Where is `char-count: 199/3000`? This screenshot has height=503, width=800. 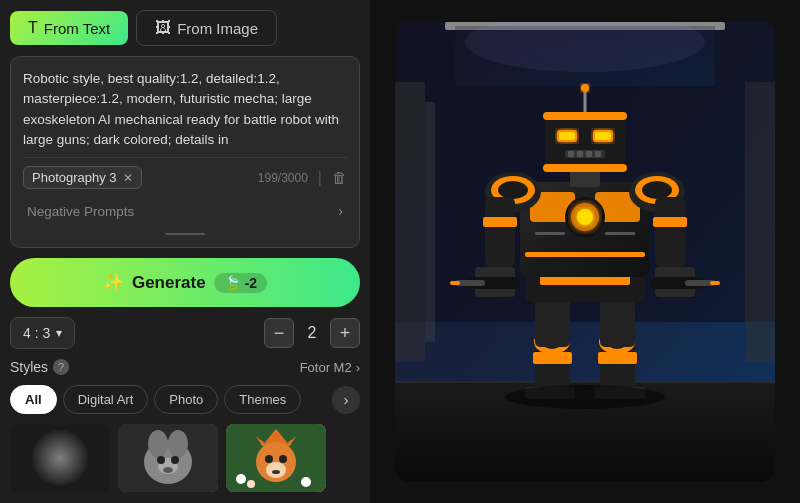
char-count: 199/3000 is located at coordinates (283, 178).